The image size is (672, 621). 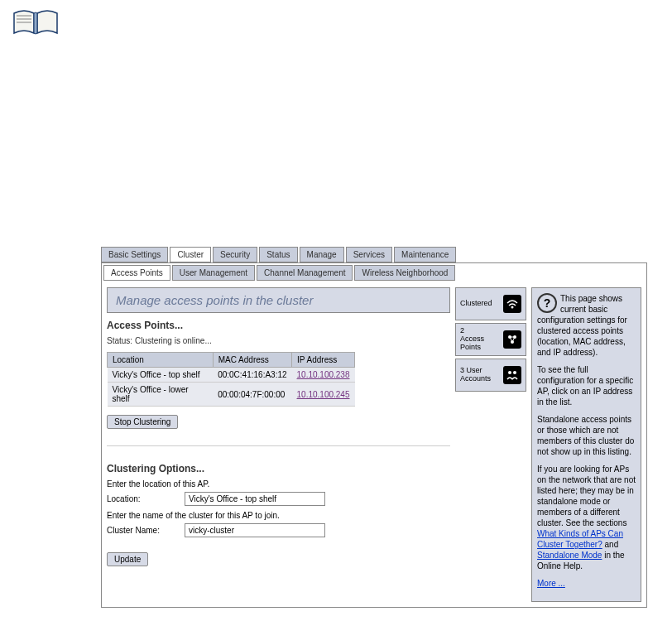 I want to click on right-panel: Clustered 2AccessPoints 3 UserAccounts, so click(x=548, y=445).